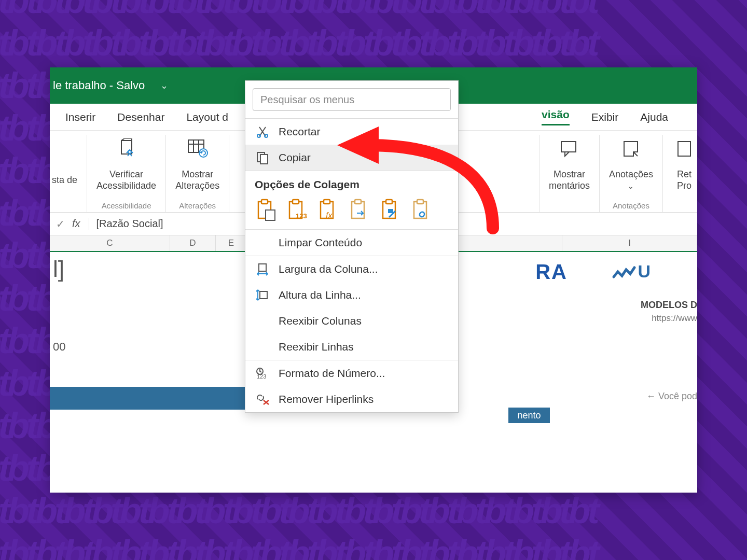 This screenshot has height=560, width=747. Describe the element at coordinates (198, 149) in the screenshot. I see `changes-icon` at that location.